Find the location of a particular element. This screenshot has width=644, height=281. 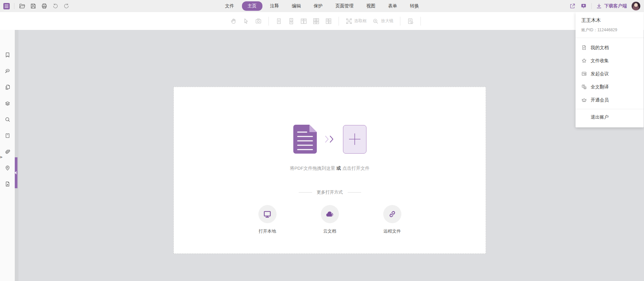

download-client-button: 下载客户端 is located at coordinates (611, 6).